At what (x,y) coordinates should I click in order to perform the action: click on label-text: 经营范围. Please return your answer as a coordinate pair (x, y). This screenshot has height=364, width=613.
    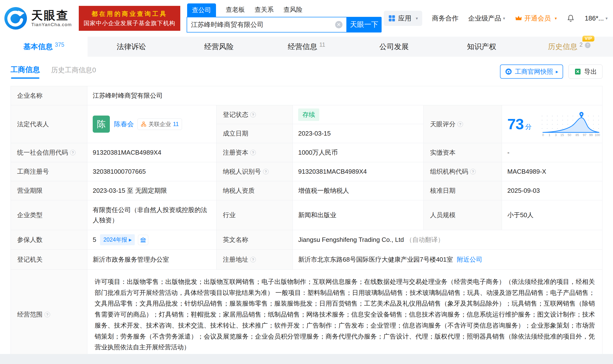
    Looking at the image, I should click on (30, 314).